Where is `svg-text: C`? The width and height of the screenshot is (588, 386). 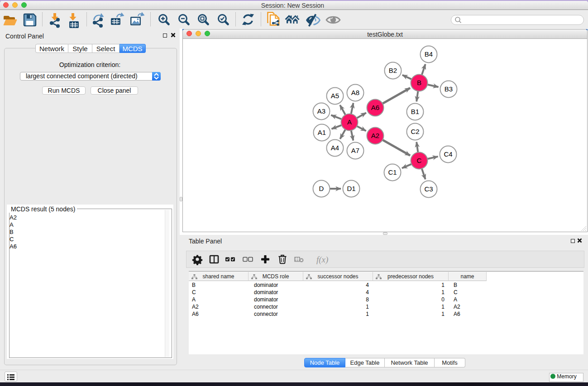
svg-text: C is located at coordinates (419, 160).